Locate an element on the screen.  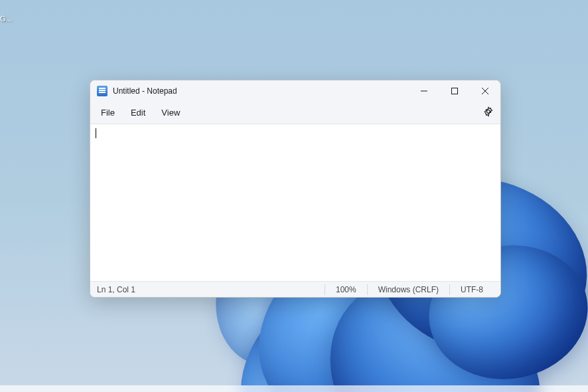
gear-icon is located at coordinates (488, 112).